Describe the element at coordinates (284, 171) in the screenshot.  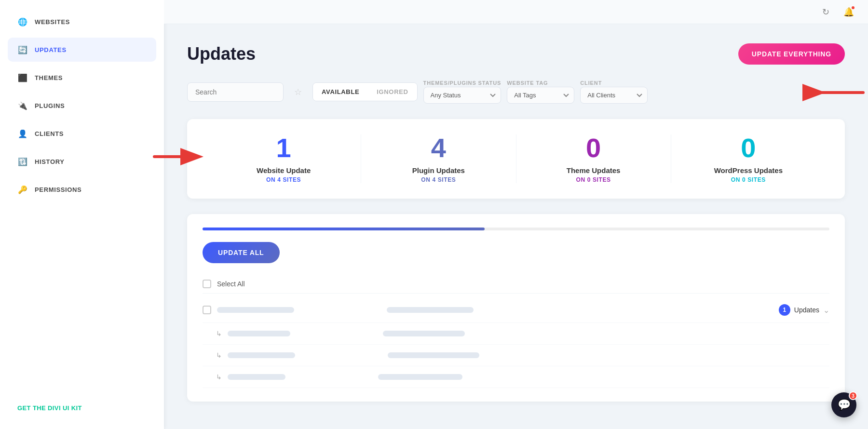
I see `stat-website-label: Website Update` at that location.